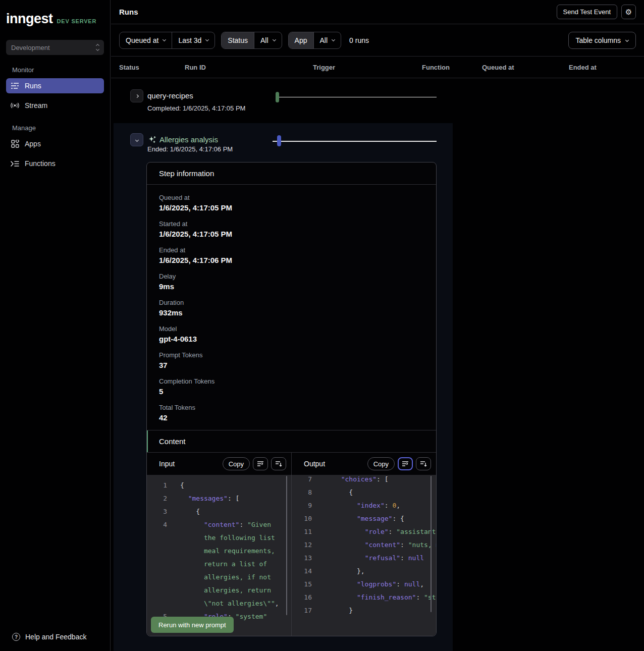  What do you see at coordinates (137, 140) in the screenshot?
I see `collapse-row-button` at bounding box center [137, 140].